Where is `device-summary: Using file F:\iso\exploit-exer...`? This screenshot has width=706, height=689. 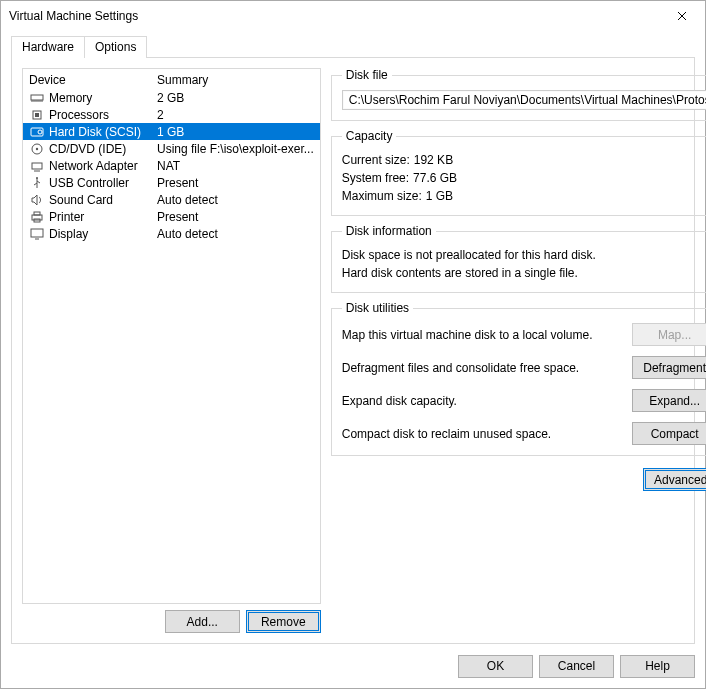 device-summary: Using file F:\iso\exploit-exer... is located at coordinates (236, 149).